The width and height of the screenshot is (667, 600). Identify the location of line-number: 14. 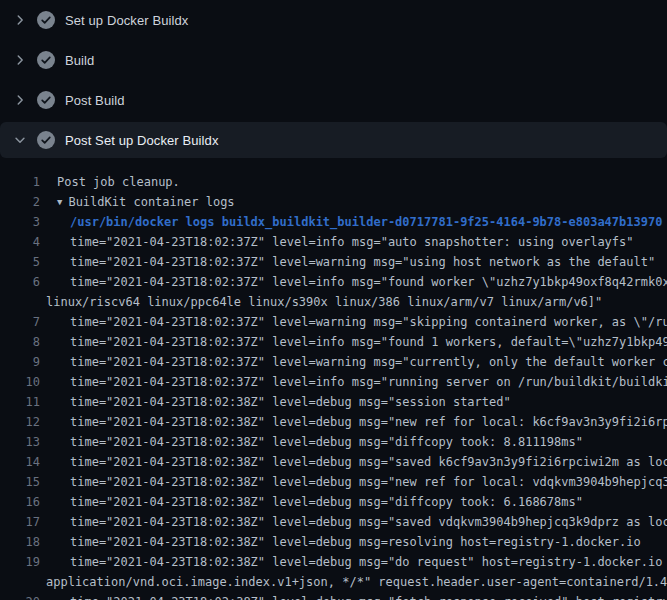
(20, 462).